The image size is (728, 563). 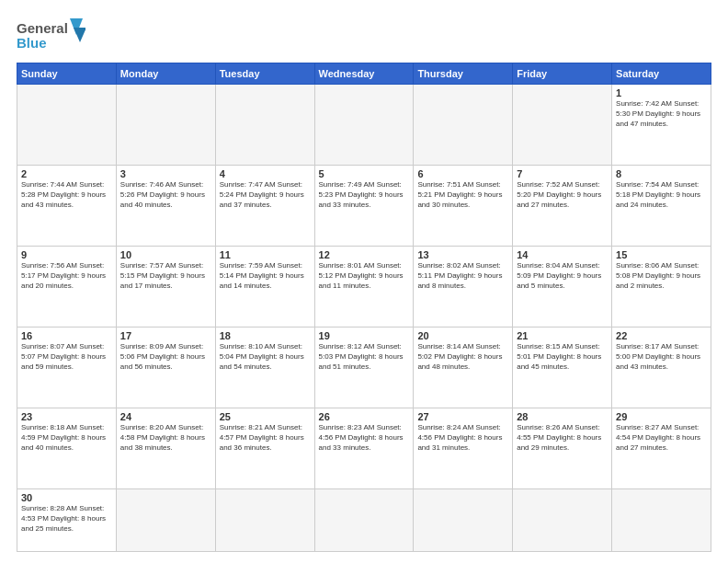 What do you see at coordinates (364, 195) in the screenshot?
I see `day-info: Sunrise: 7:49 AM Sunset: 5:23 PM Dayligh…` at bounding box center [364, 195].